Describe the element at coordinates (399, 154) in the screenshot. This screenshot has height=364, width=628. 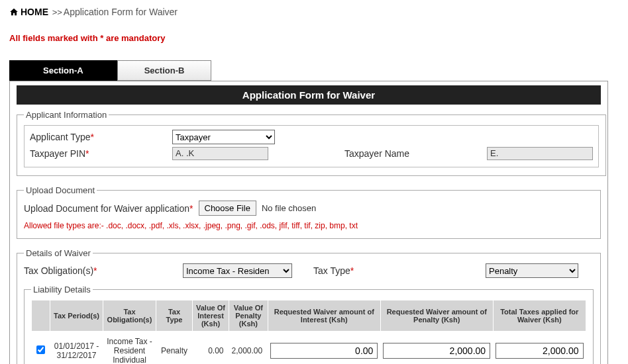
I see `taxpayer-name-label: Taxpayer Name` at that location.